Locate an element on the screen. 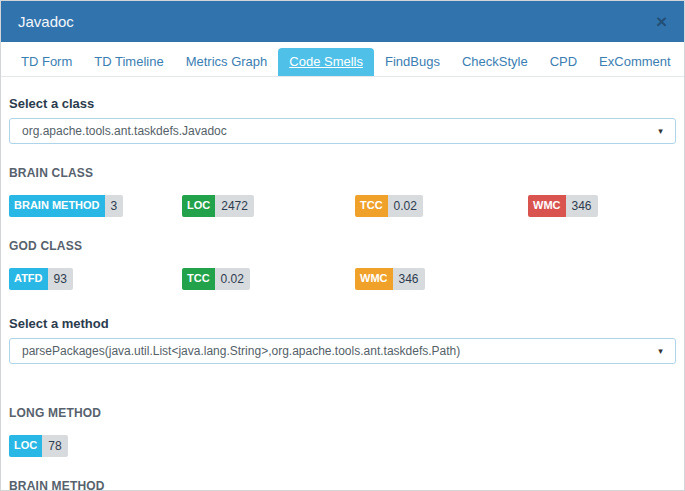  metric-col: LOC2472 is located at coordinates (268, 206).